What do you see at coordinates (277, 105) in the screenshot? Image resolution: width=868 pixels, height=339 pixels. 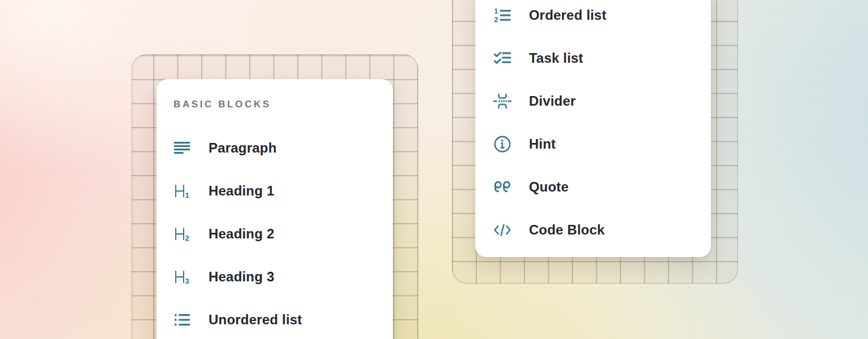 I see `section-label: BASIC BLOCKS` at bounding box center [277, 105].